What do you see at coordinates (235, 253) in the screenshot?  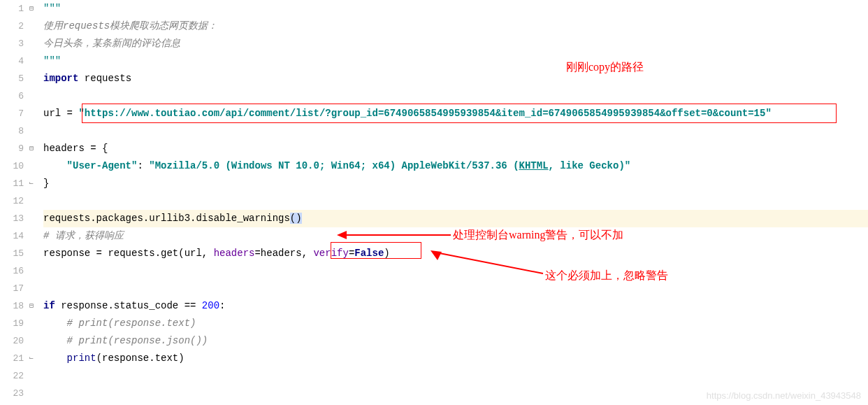 I see `code-param: headers` at bounding box center [235, 253].